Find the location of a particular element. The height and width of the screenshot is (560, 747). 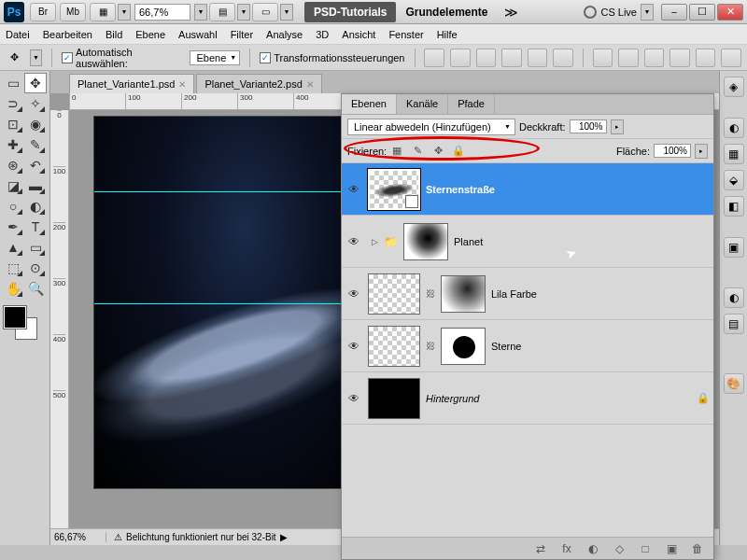

history-brush-tool: ↶ is located at coordinates (35, 165).